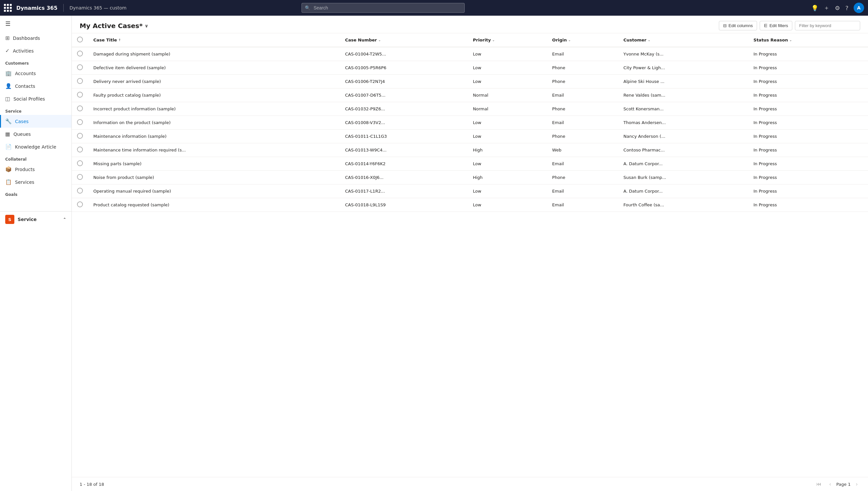  I want to click on cell-customer: Susan Burk (samp..., so click(683, 177).